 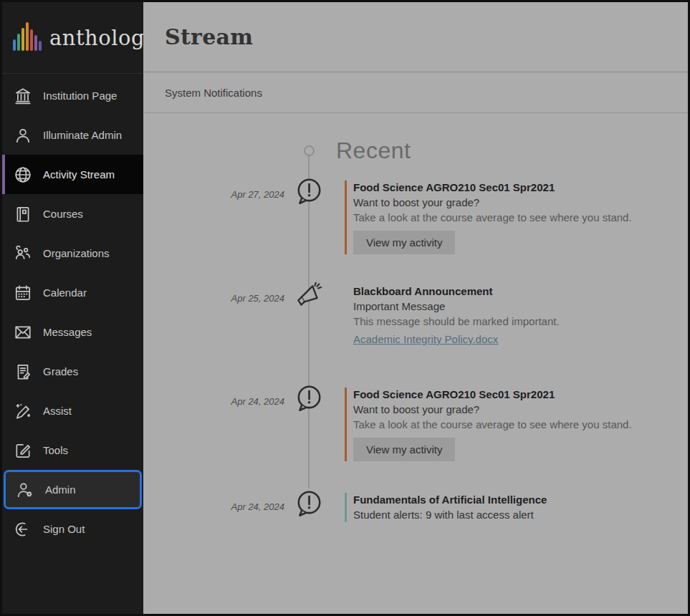 I want to click on page-header: Stream, so click(x=416, y=37).